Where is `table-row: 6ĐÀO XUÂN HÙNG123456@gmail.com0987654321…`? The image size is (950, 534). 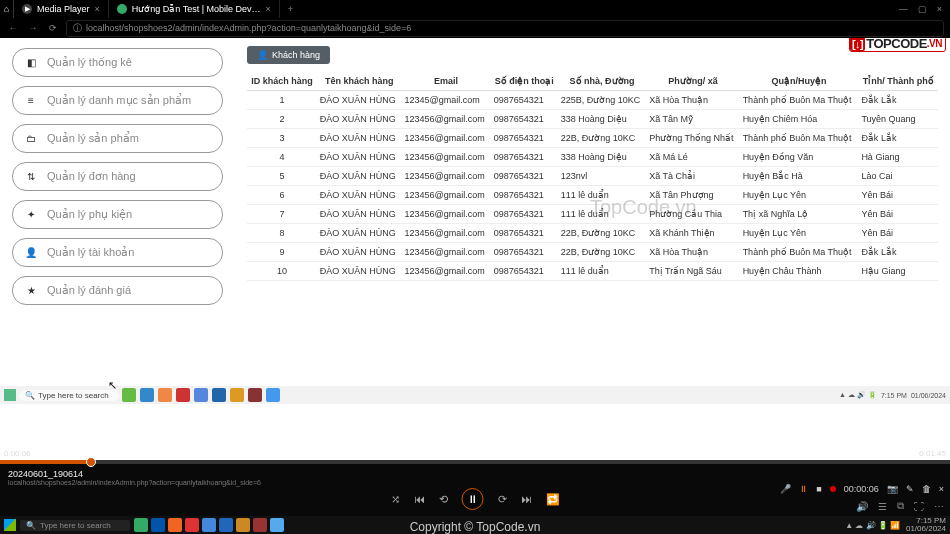
table-row: 6ĐÀO XUÂN HÙNG123456@gmail.com0987654321… is located at coordinates (592, 196).